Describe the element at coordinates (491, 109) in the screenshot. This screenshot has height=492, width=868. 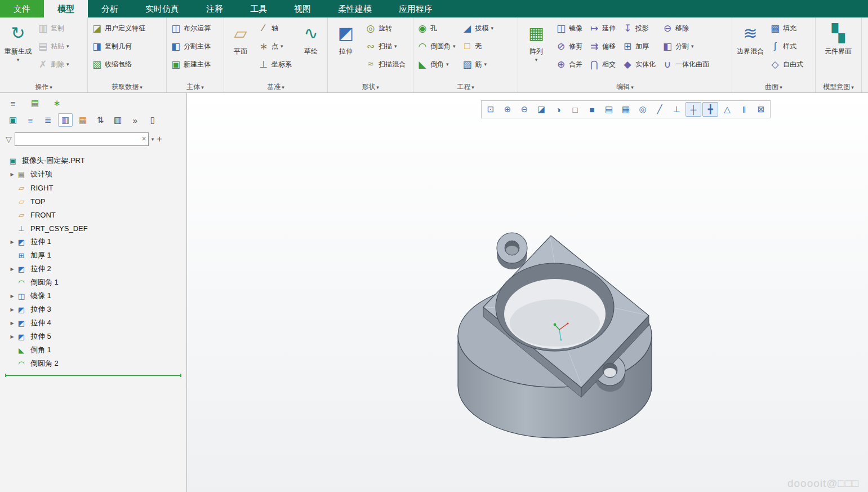
I see `refit-icon: ⊡` at that location.